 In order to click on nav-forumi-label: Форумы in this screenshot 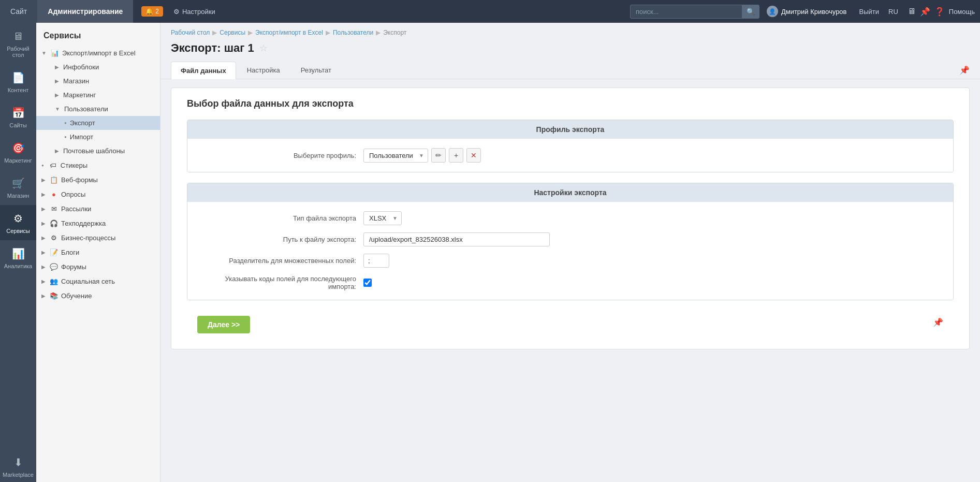, I will do `click(74, 267)`.